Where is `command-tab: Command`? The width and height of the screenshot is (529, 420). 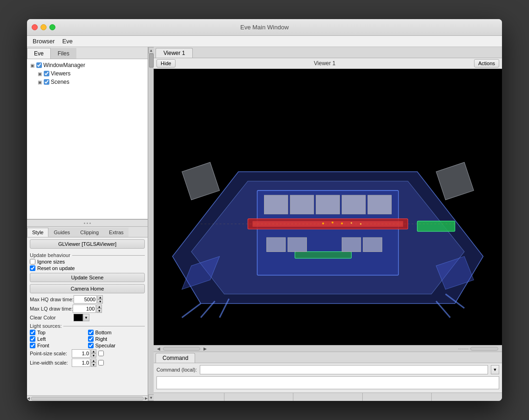
command-tab: Command is located at coordinates (175, 358).